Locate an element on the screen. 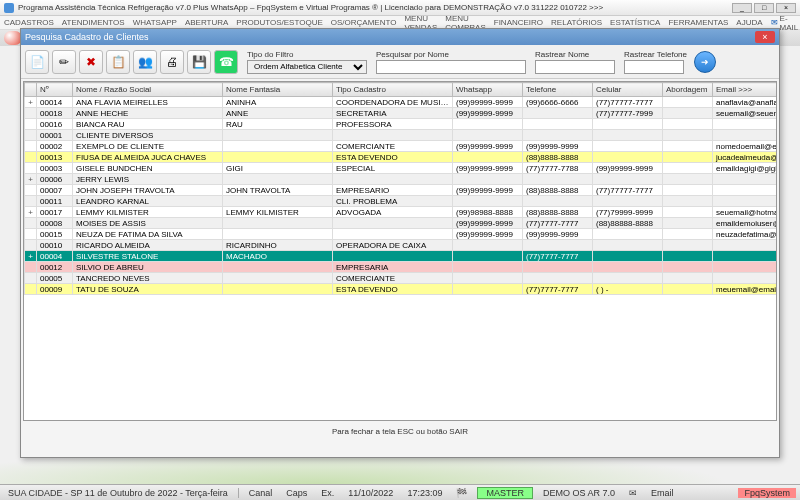  col-header: Whatsapp is located at coordinates (488, 90).